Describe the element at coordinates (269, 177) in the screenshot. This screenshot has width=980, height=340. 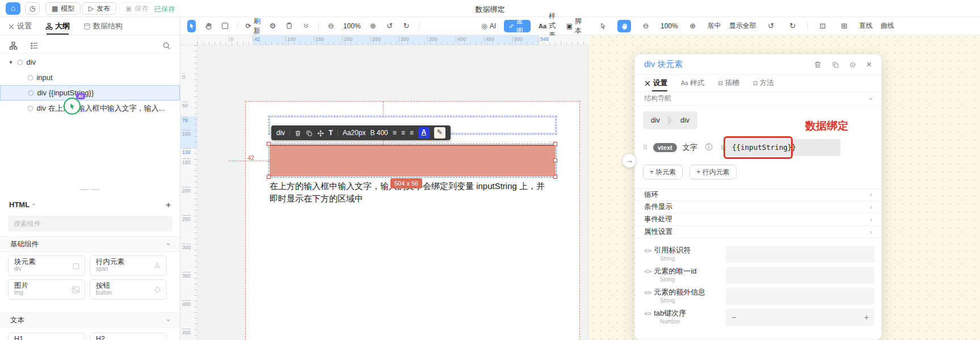
I see `resize-handle-bl` at that location.